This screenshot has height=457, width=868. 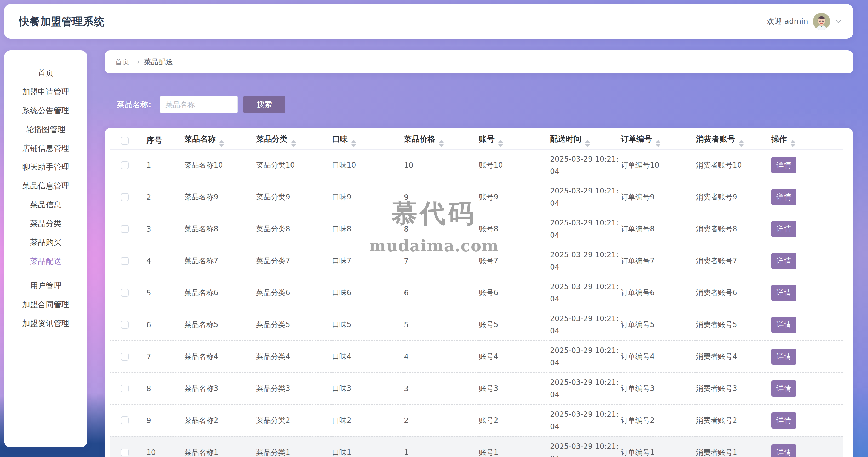 I want to click on sidebar-item-12: 加盟合同管理, so click(x=46, y=305).